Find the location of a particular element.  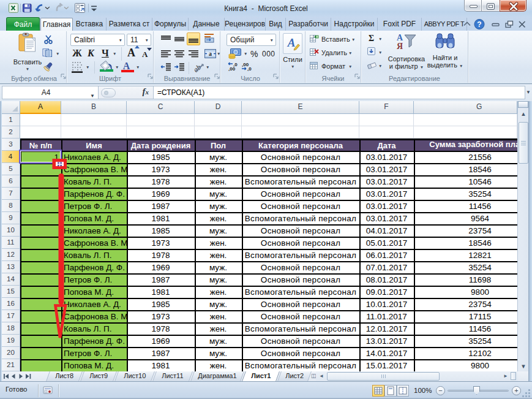

svg-text: Σ is located at coordinates (371, 38).